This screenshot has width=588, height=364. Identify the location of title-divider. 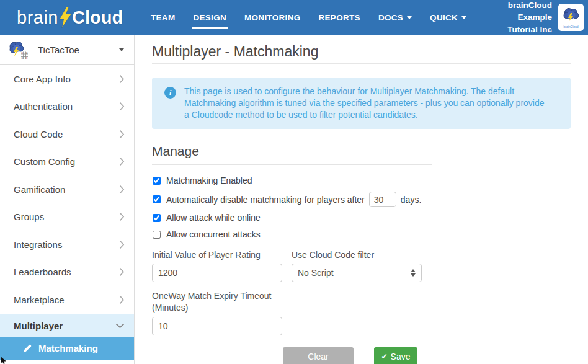
(361, 63).